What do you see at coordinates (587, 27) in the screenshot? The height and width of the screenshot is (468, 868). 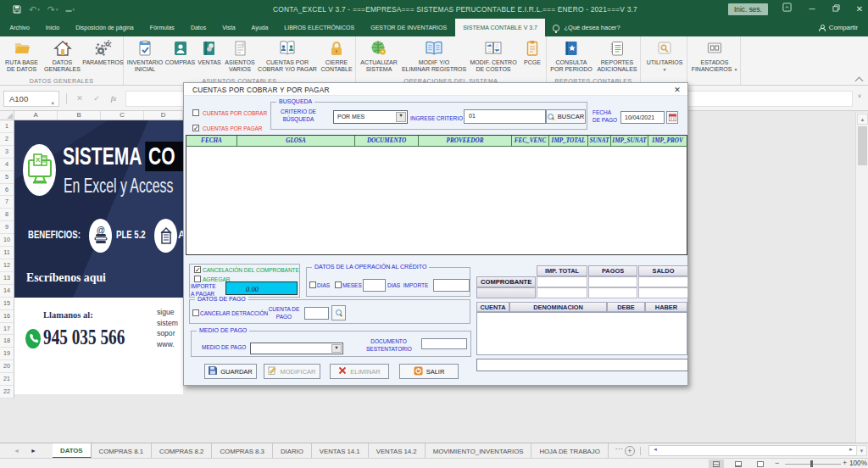 I see `tell-me-box: ¿Qué desea hacer?` at bounding box center [587, 27].